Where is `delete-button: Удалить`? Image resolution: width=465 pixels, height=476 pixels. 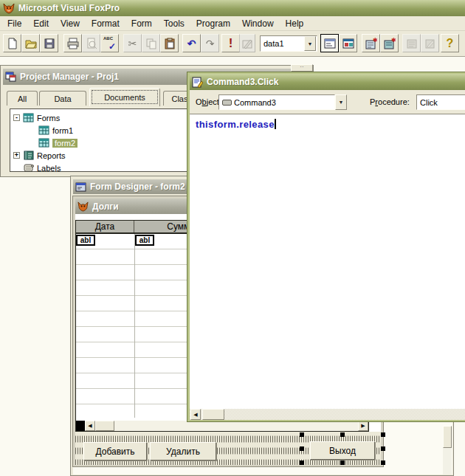
delete-button: Удалить is located at coordinates (183, 452).